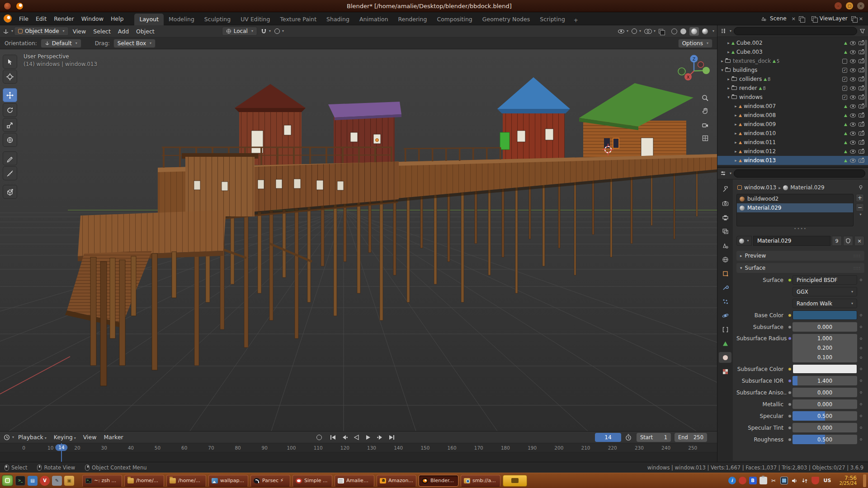  Describe the element at coordinates (825, 348) in the screenshot. I see `radius-y-field: 0.200` at that location.